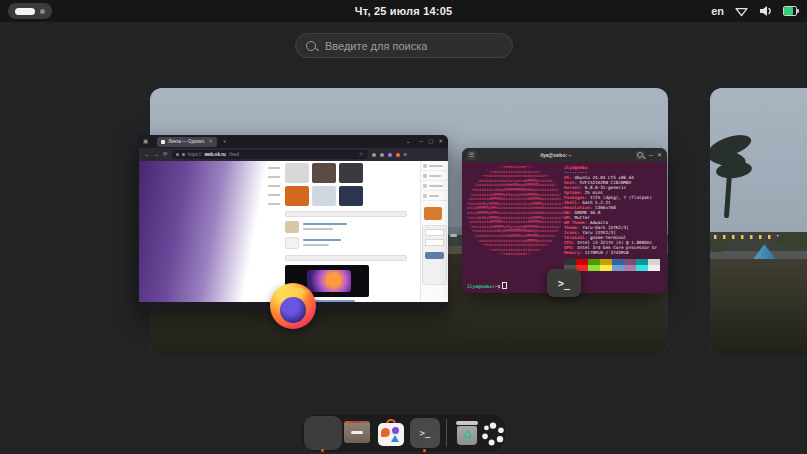 This screenshot has height=454, width=807. I want to click on url-prefix: https://, so click(195, 154).